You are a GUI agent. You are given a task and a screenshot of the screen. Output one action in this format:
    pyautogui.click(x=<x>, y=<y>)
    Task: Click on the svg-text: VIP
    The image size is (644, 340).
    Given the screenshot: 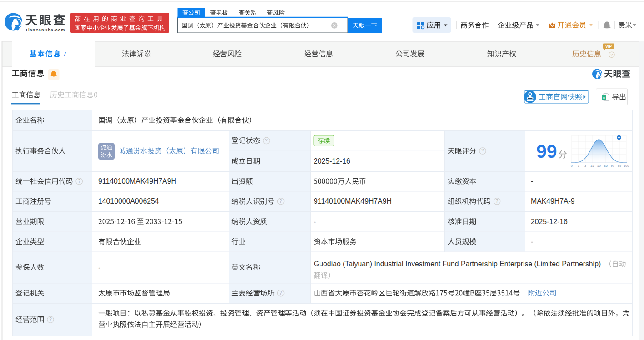 What is the action you would take?
    pyautogui.click(x=609, y=46)
    